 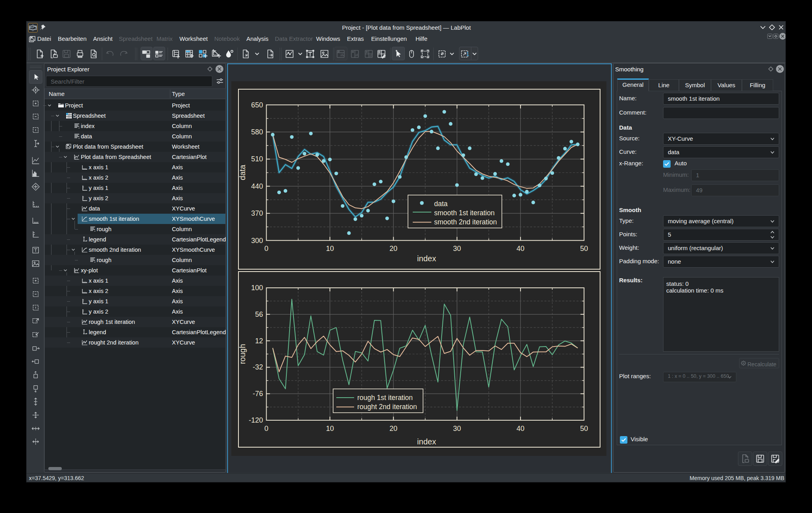 What do you see at coordinates (464, 213) in the screenshot?
I see `svg-text: smooth 1st iteration` at bounding box center [464, 213].